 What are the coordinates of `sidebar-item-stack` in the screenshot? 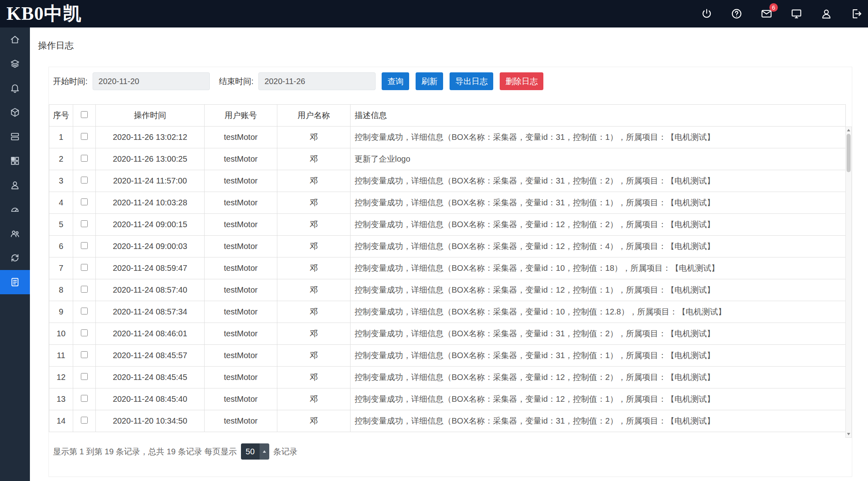 It's located at (15, 137).